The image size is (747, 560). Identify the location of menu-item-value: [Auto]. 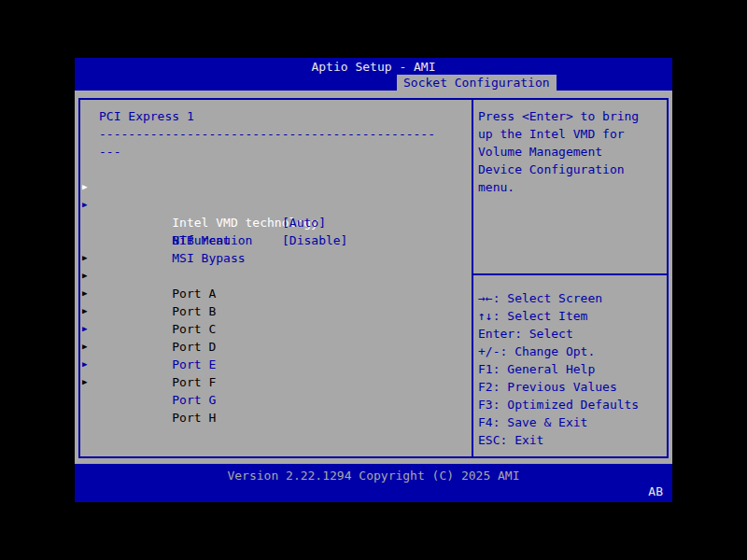
(304, 222).